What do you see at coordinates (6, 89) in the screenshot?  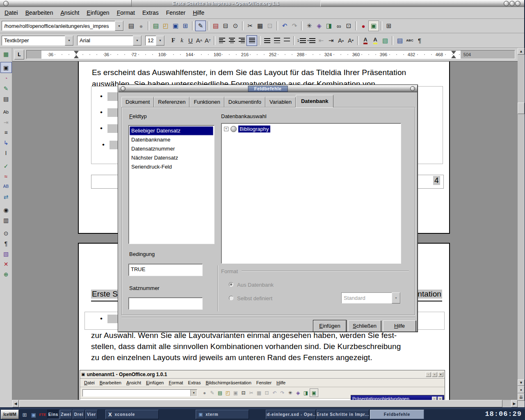 I see `draw-functions-icon: ✎` at bounding box center [6, 89].